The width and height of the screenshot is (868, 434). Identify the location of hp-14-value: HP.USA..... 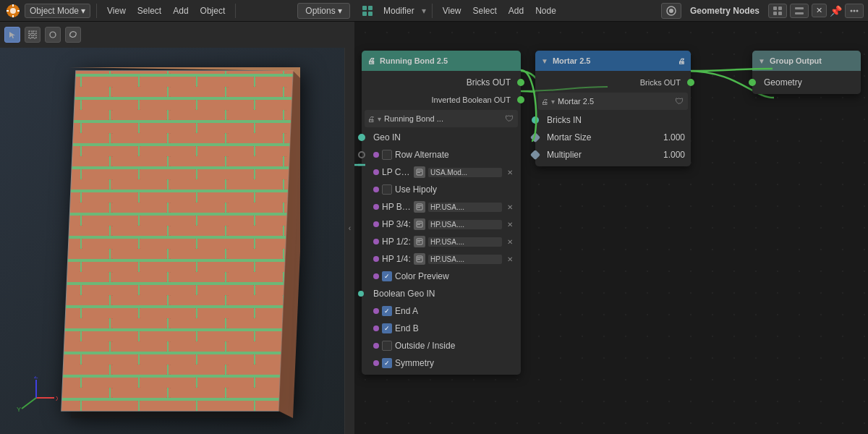
(465, 259).